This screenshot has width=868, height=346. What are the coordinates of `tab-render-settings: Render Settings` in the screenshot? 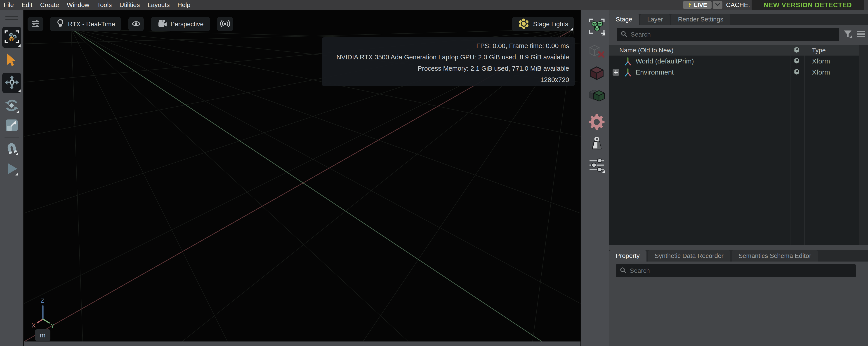 It's located at (701, 20).